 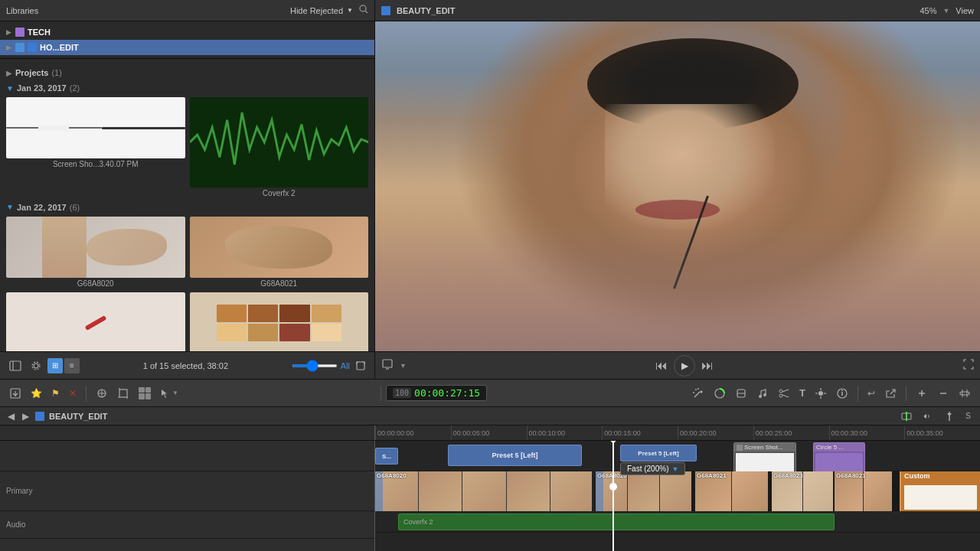 What do you see at coordinates (15, 393) in the screenshot?
I see `import-button` at bounding box center [15, 393].